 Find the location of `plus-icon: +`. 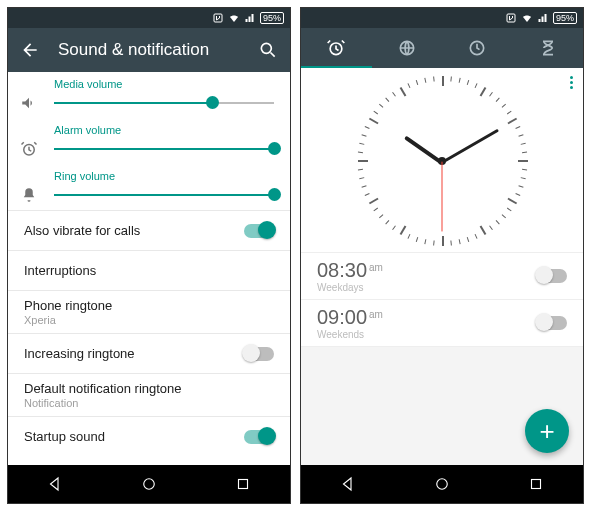

plus-icon: + is located at coordinates (546, 432).